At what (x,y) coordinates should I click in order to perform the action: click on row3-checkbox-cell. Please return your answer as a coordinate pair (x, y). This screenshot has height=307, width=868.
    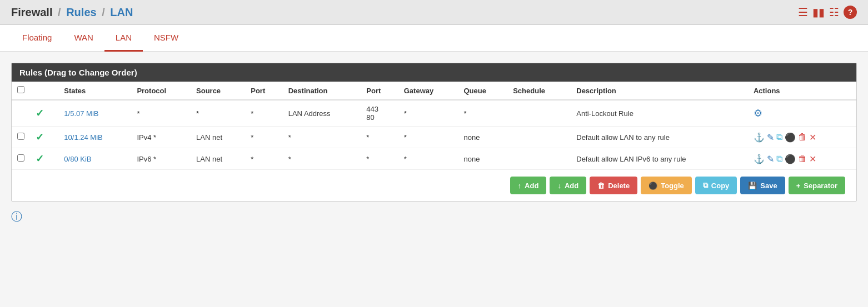
    Looking at the image, I should click on (21, 159).